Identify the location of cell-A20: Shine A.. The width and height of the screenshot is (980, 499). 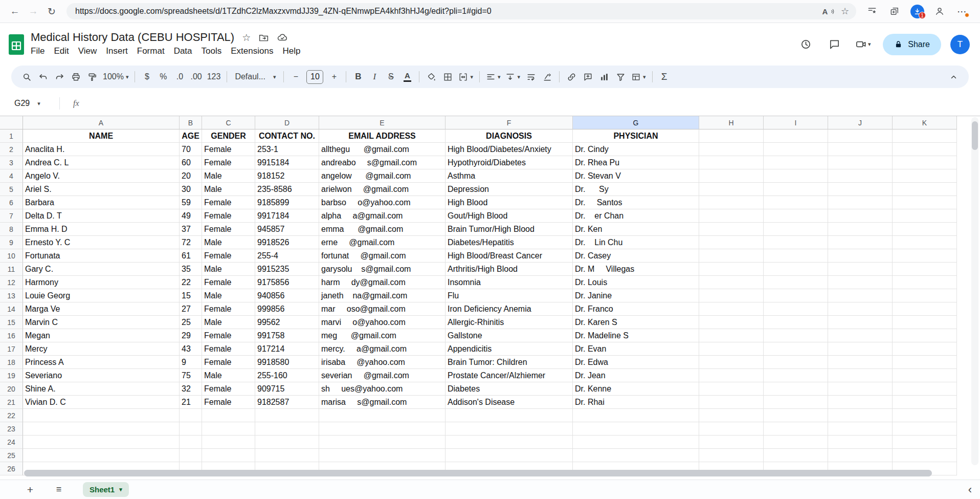
(101, 389).